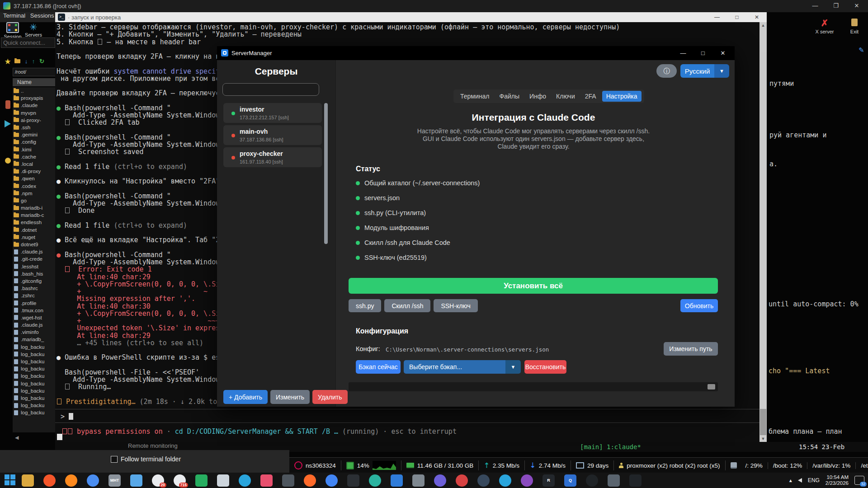 This screenshot has height=488, width=868. What do you see at coordinates (273, 135) in the screenshot?
I see `server-card: main-ovh37.187.136.86 [ssh]` at bounding box center [273, 135].